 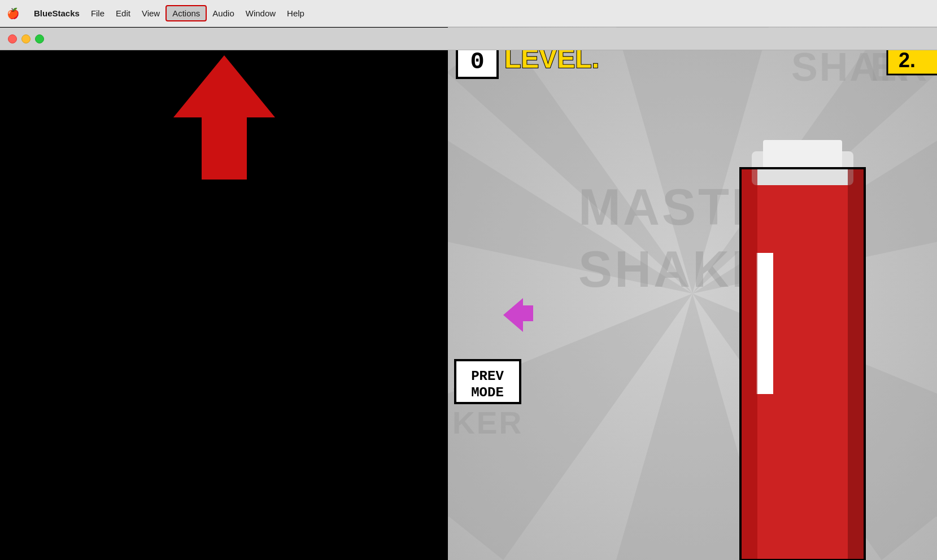 I want to click on menu-view: View, so click(x=151, y=14).